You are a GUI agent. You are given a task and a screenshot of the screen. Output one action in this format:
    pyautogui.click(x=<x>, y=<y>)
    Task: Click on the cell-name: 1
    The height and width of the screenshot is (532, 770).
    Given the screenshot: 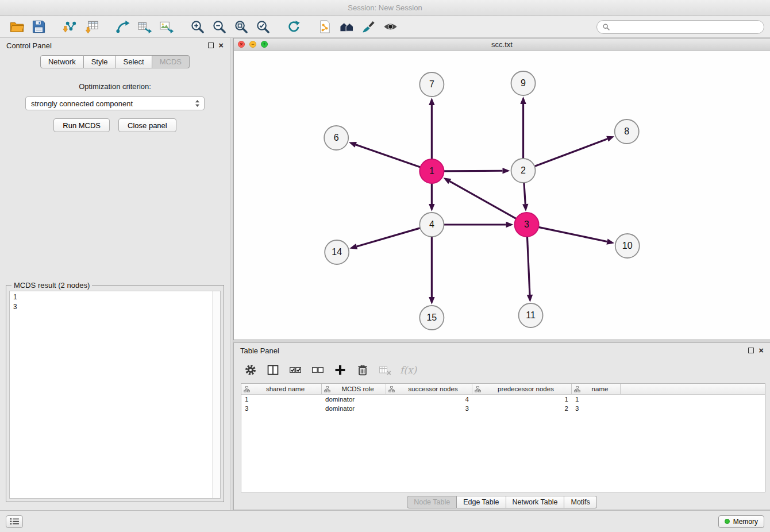 What is the action you would take?
    pyautogui.click(x=596, y=399)
    